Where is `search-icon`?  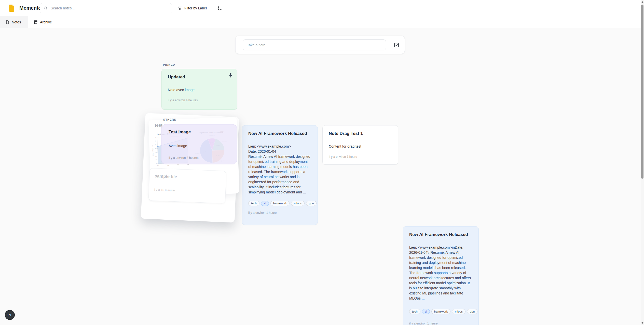
search-icon is located at coordinates (46, 8).